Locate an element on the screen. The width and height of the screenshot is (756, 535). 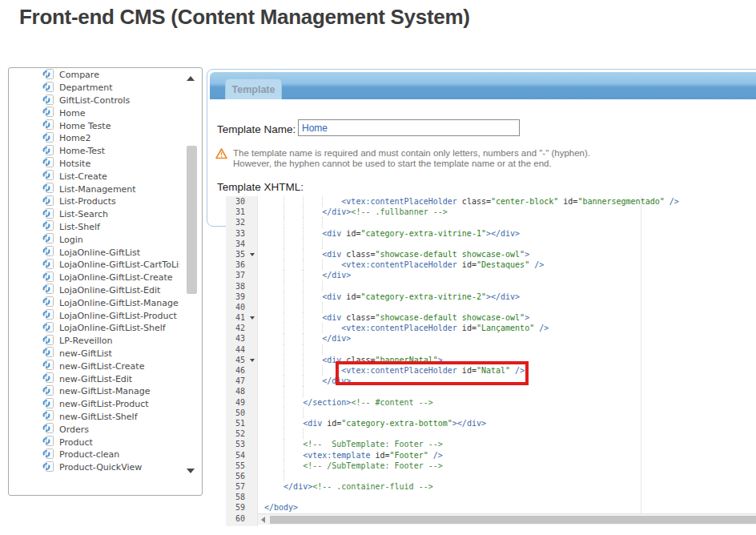
tree-item-new-giftlist: new-GiftList is located at coordinates (94, 354).